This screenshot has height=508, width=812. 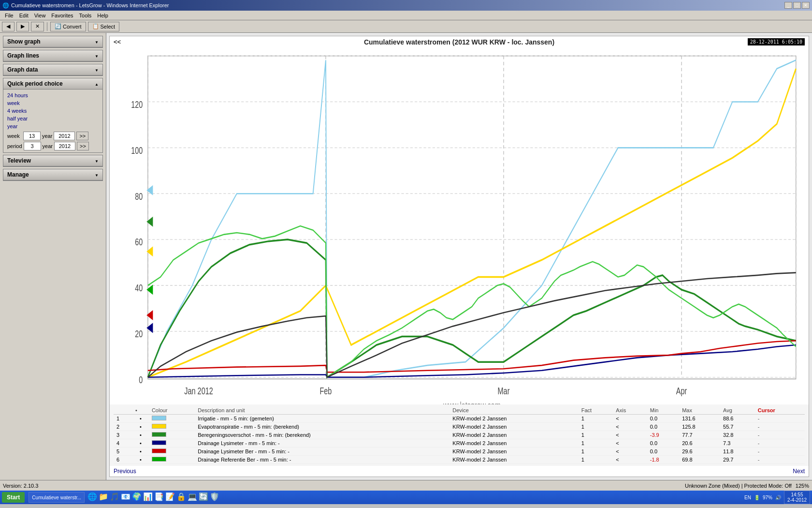 What do you see at coordinates (97, 161) in the screenshot?
I see `teleview-chevron` at bounding box center [97, 161].